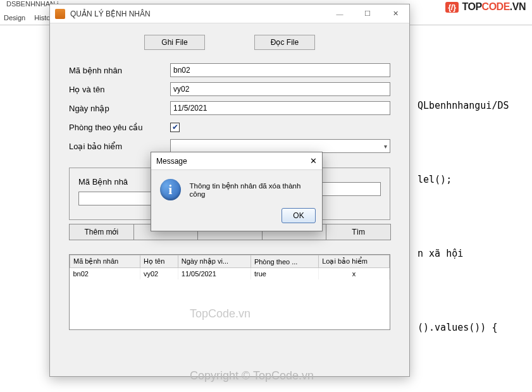  I want to click on checkbox-phong: ✔, so click(175, 128).